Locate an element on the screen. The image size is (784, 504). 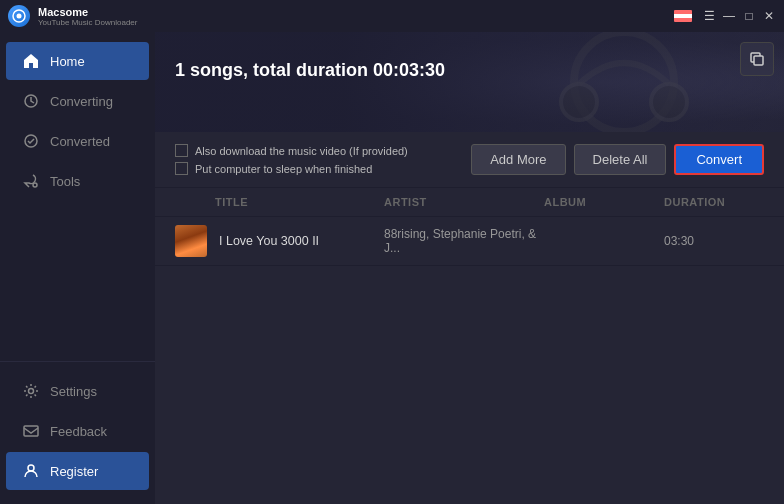
tools-icon is located at coordinates (31, 181).